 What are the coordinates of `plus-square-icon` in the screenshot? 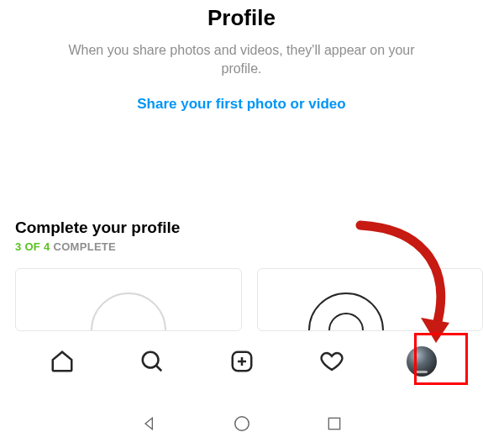 It's located at (242, 361).